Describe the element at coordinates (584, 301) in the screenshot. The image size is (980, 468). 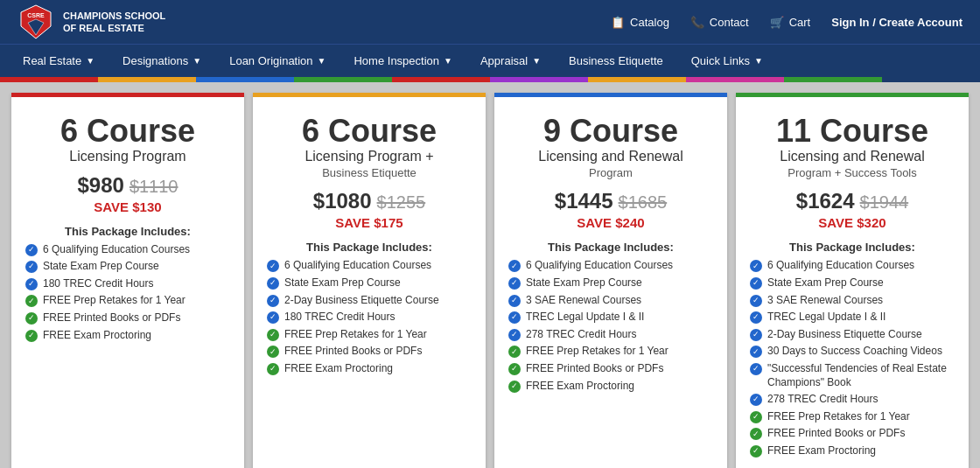
I see `feature-text: 3 SAE Renewal Courses` at that location.